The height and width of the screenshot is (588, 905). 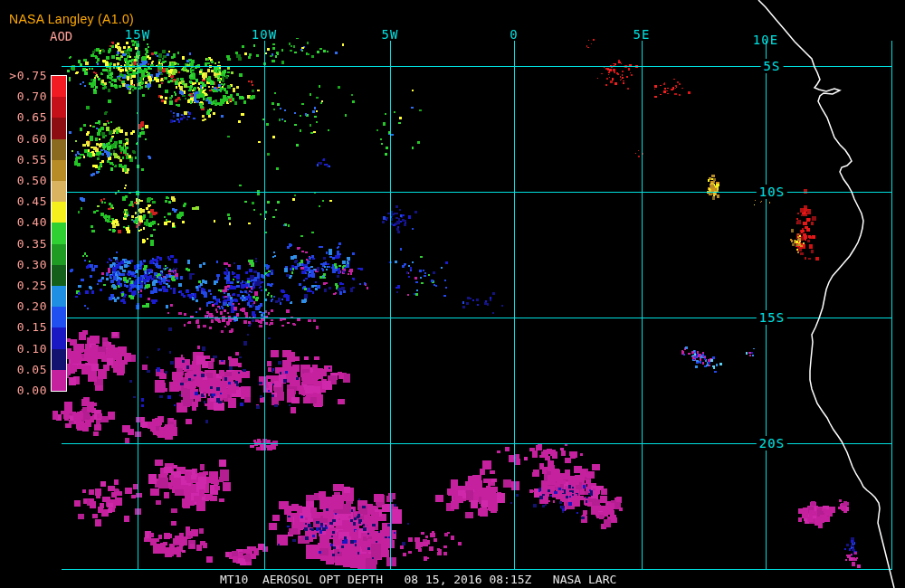 I want to click on colorbar-tick-label: 0.55, so click(x=24, y=159).